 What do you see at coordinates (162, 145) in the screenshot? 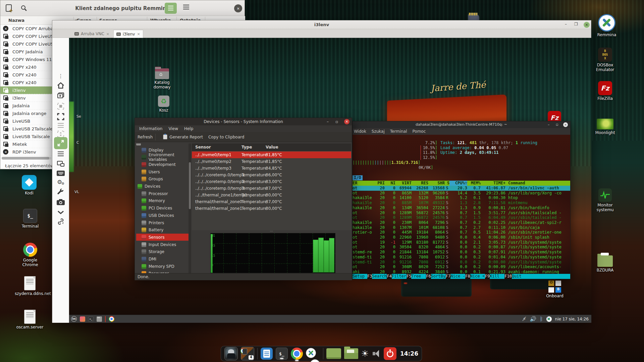
I see `tree-item-clipped` at bounding box center [162, 145].